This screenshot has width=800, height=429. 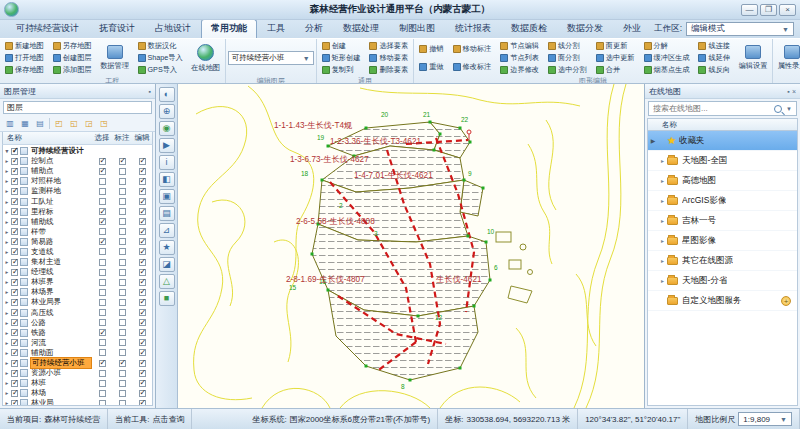 I want to click on ribbon-button: 选择要素, so click(x=388, y=46).